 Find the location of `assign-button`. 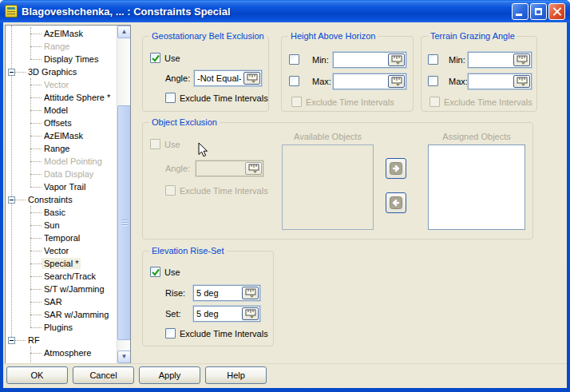

assign-button is located at coordinates (396, 168).